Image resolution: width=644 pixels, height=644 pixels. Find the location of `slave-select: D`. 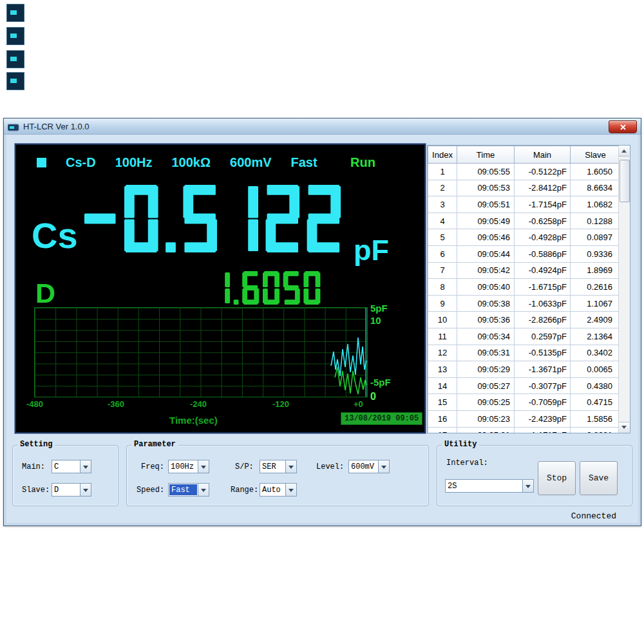

slave-select: D is located at coordinates (71, 489).